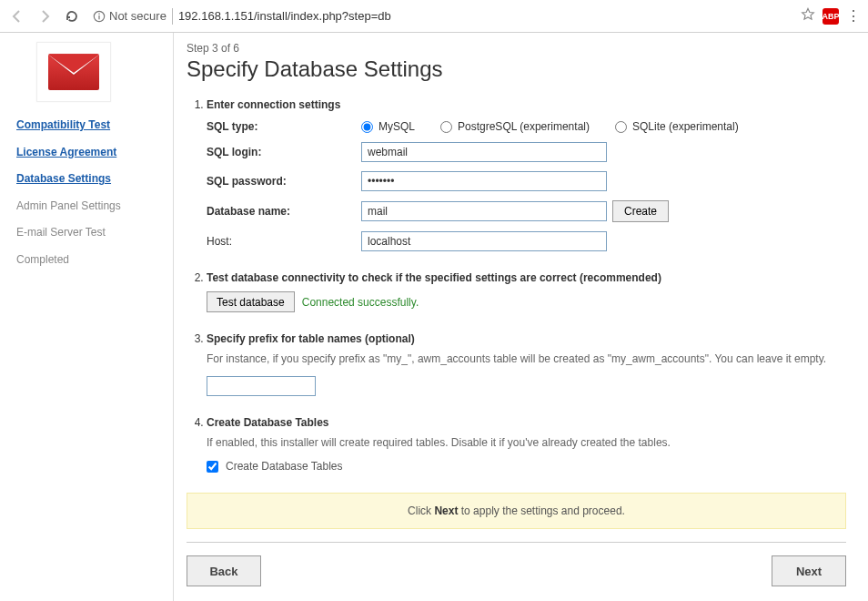 This screenshot has height=601, width=868. Describe the element at coordinates (92, 260) in the screenshot. I see `sidebar-item-completed: Completed` at that location.